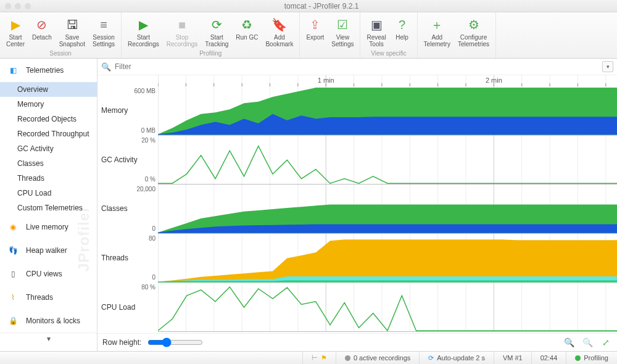 The image size is (617, 364). I want to click on sidebar-subitem-threads-sub: Threads, so click(48, 178).